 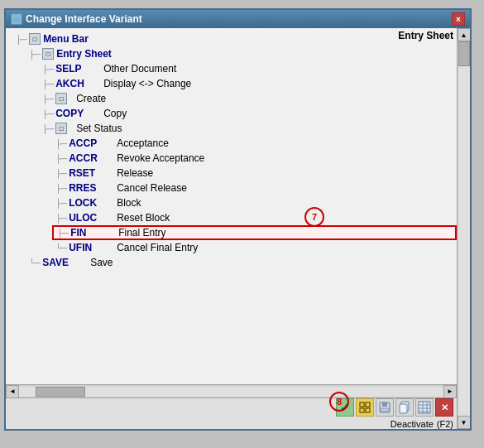 What do you see at coordinates (385, 407) in the screenshot?
I see `save-icon` at bounding box center [385, 407].